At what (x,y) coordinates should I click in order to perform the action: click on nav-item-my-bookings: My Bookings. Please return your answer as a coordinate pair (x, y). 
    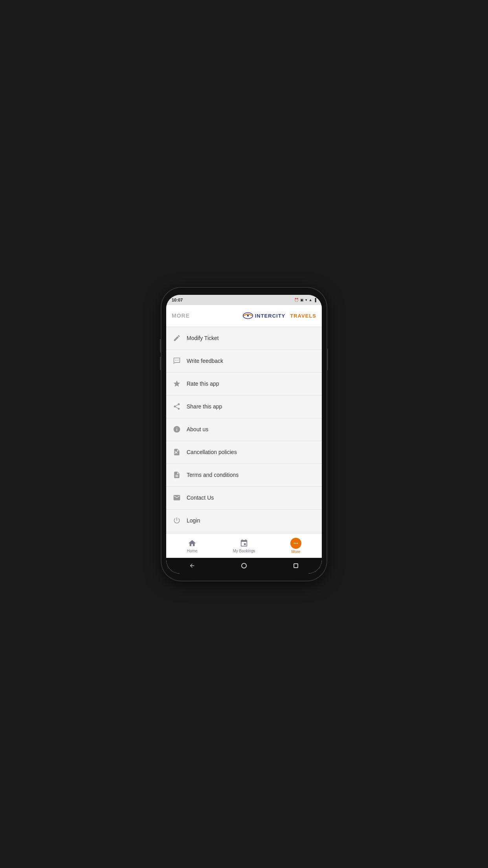
    Looking at the image, I should click on (244, 546).